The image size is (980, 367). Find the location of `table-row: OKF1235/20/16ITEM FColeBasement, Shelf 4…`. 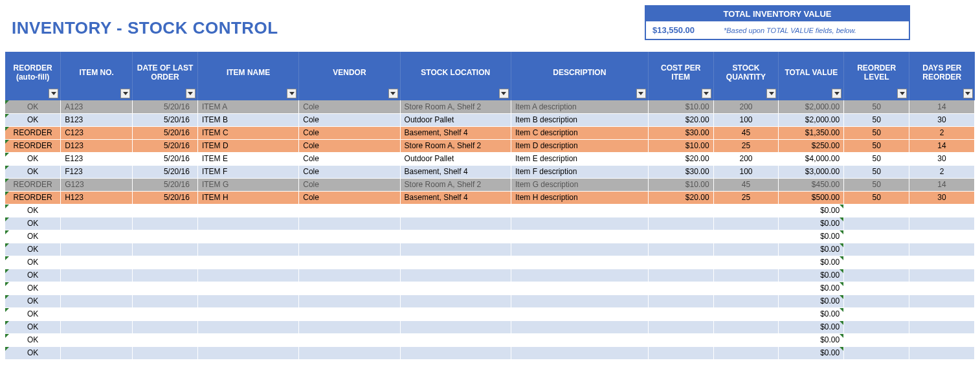

table-row: OKF1235/20/16ITEM FColeBasement, Shelf 4… is located at coordinates (490, 172).